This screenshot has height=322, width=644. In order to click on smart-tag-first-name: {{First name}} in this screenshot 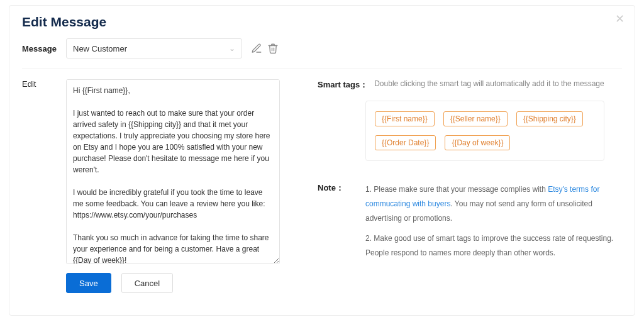, I will do `click(405, 119)`.